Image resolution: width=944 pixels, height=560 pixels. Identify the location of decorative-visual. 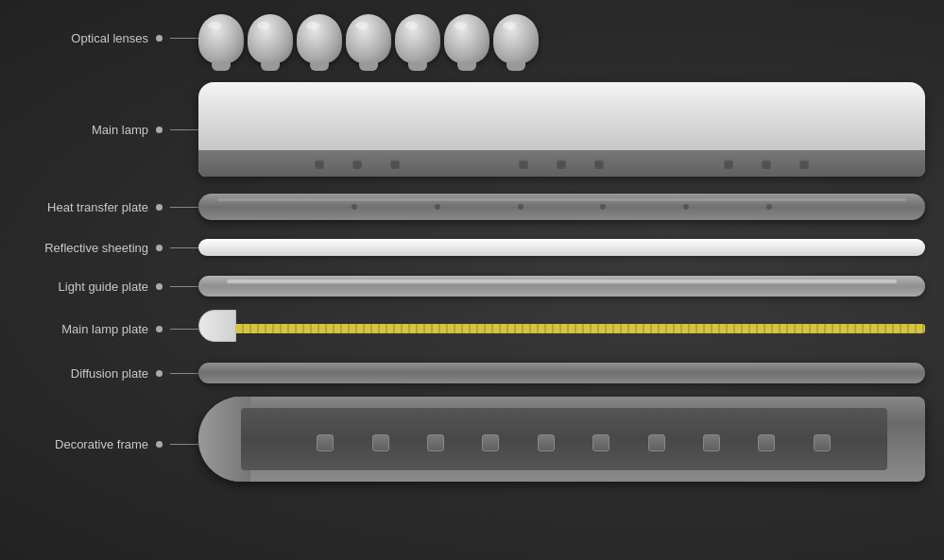
(571, 444).